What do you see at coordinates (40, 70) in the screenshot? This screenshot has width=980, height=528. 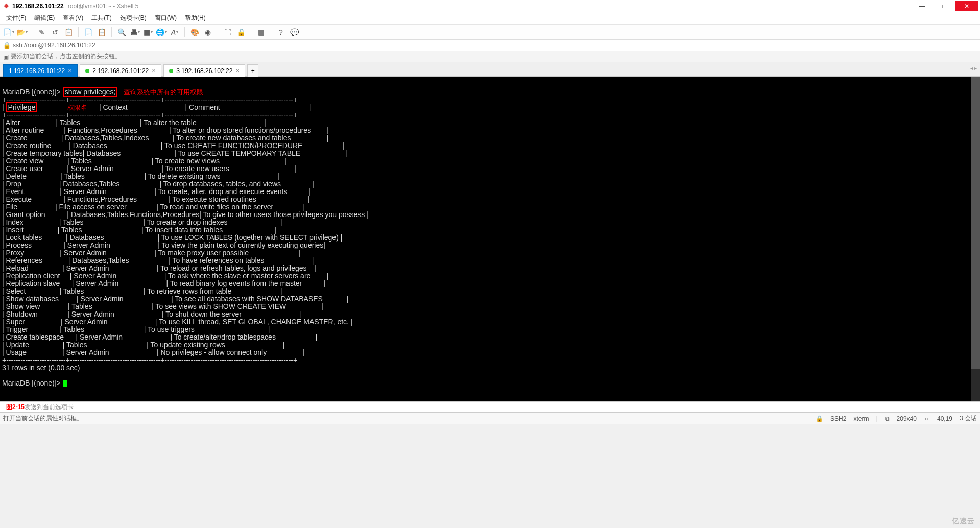 I see `session-tab: 1 192.168.26.101:22✕` at bounding box center [40, 70].